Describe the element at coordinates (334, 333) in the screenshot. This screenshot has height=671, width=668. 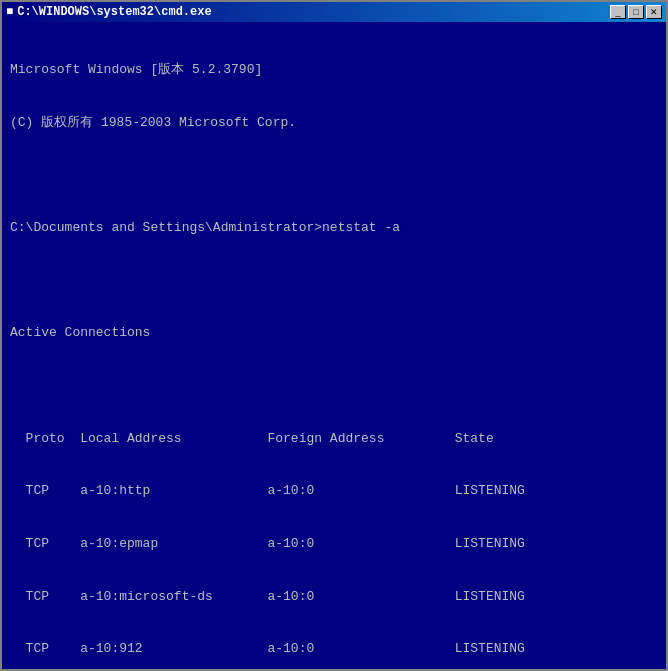
I see `line-active-connections: Active Connections` at that location.